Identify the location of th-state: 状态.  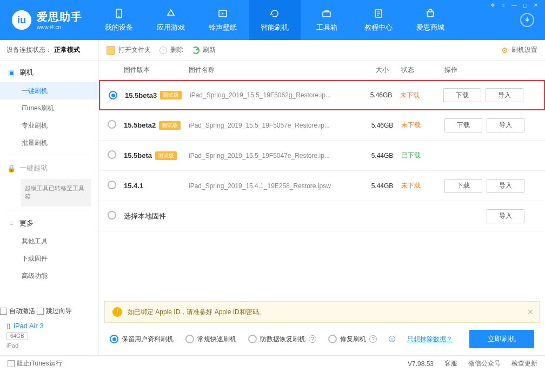
(420, 70).